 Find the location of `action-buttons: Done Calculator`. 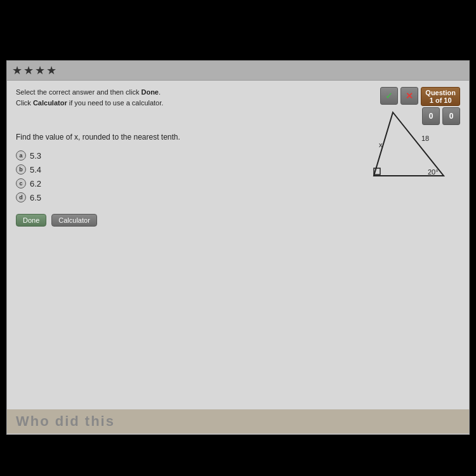

action-buttons: Done Calculator is located at coordinates (238, 220).